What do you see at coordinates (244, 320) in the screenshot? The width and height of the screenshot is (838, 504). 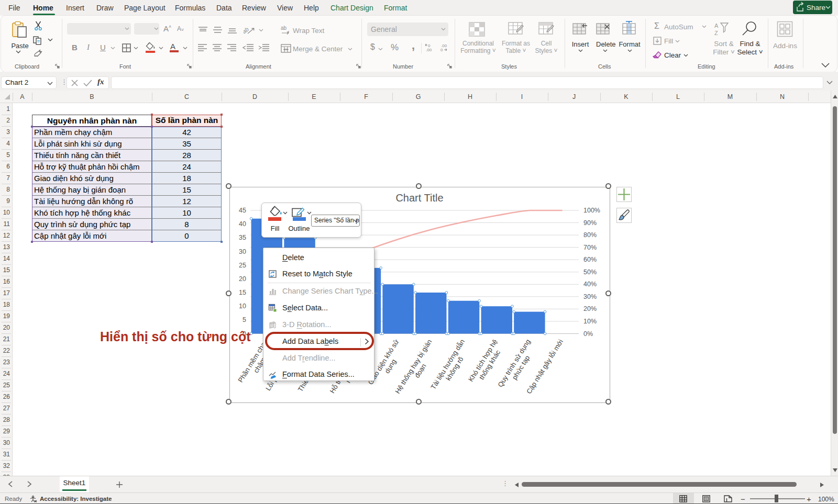 I see `svg-text: 5` at bounding box center [244, 320].